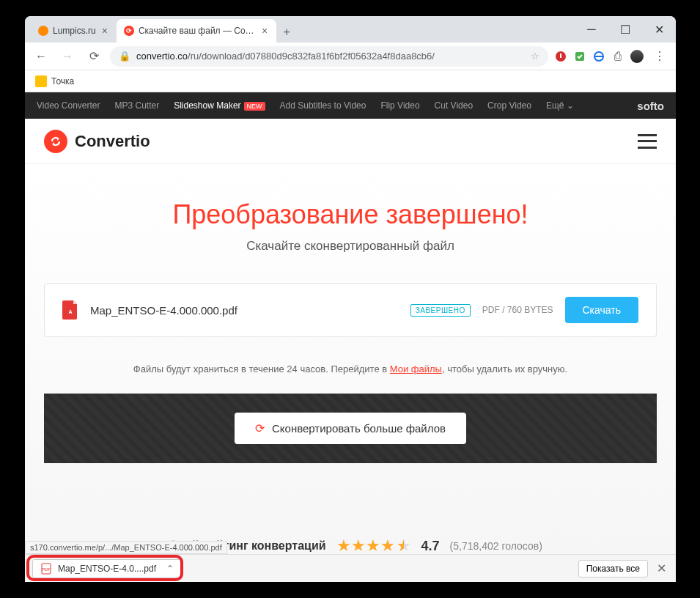 This screenshot has height=598, width=700. What do you see at coordinates (350, 141) in the screenshot?
I see `site-header: Convertio` at bounding box center [350, 141].